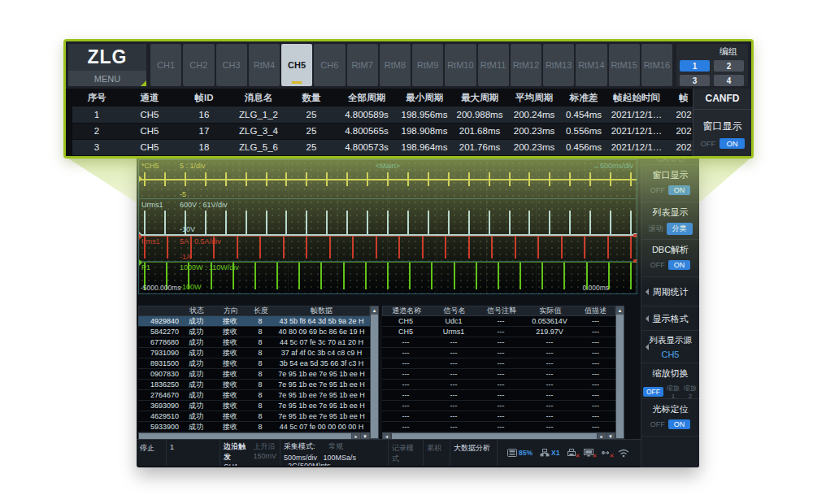 The height and width of the screenshot is (504, 813). What do you see at coordinates (254, 332) in the screenshot?
I see `table-row: 5842270成功接收840 80 09 69 bc 86 6e 19 H` at bounding box center [254, 332].